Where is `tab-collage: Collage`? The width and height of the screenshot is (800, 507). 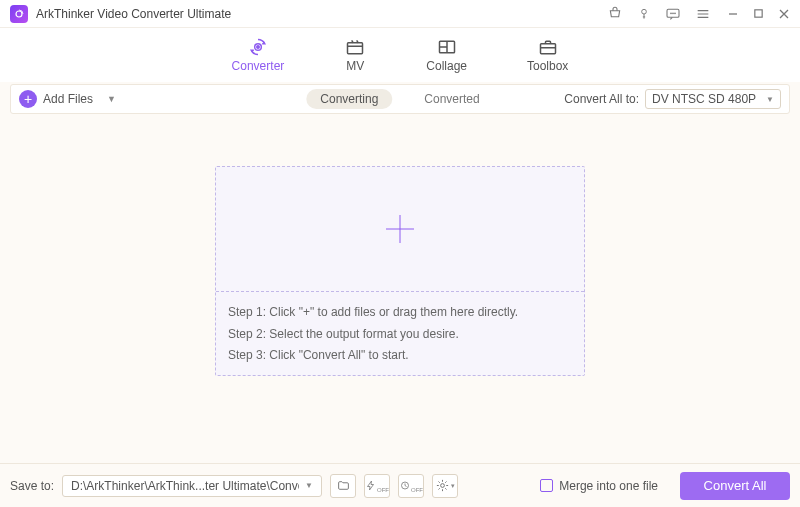
tab-collage: Collage is located at coordinates (446, 55).